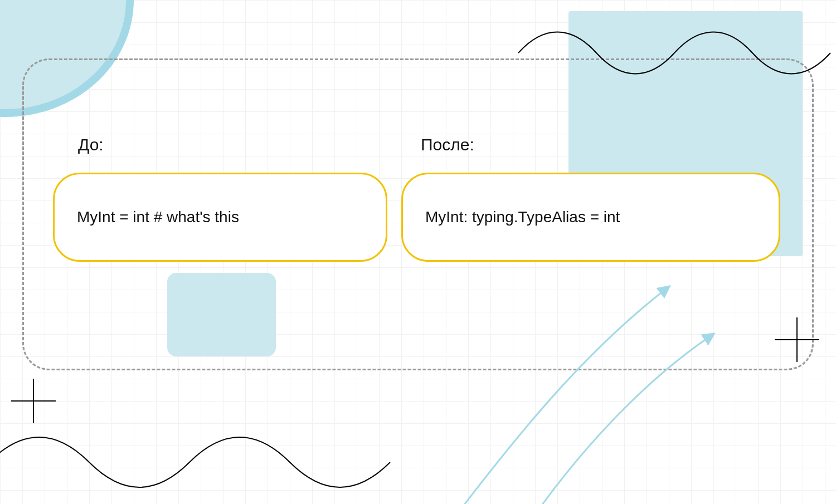  Describe the element at coordinates (220, 217) in the screenshot. I see `code-bubble-before: MyInt = int # what's this` at that location.